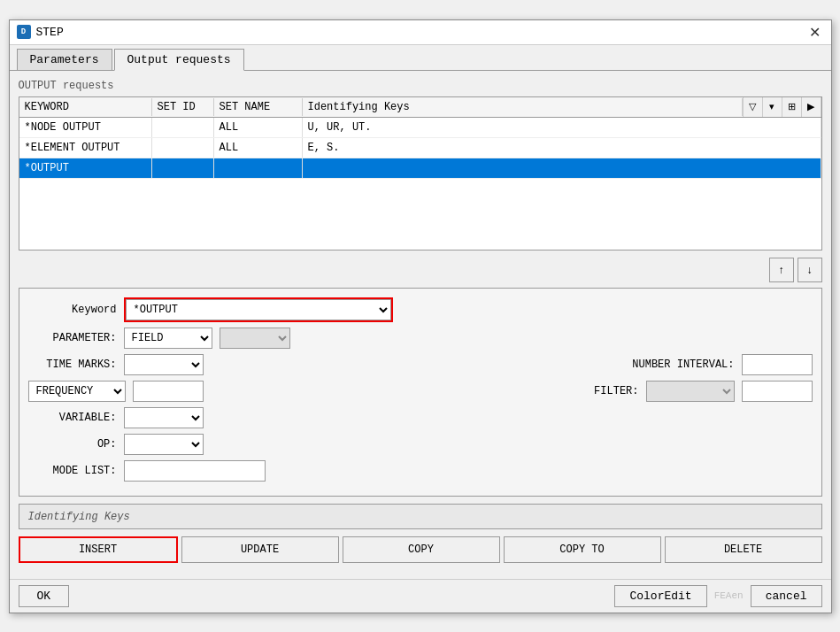 Image resolution: width=840 pixels, height=632 pixels. Describe the element at coordinates (420, 86) in the screenshot. I see `section-label: OUTPUT requests` at that location.